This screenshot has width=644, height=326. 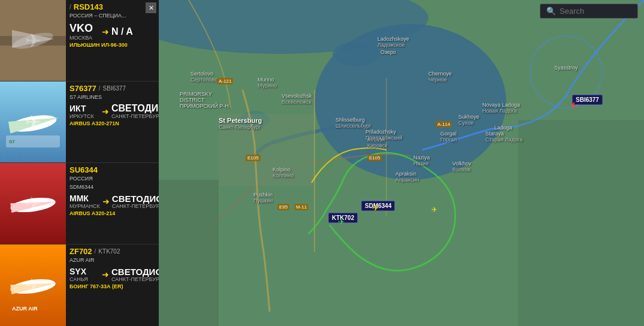 I want to click on close-button-1: ✕, so click(x=151, y=8).